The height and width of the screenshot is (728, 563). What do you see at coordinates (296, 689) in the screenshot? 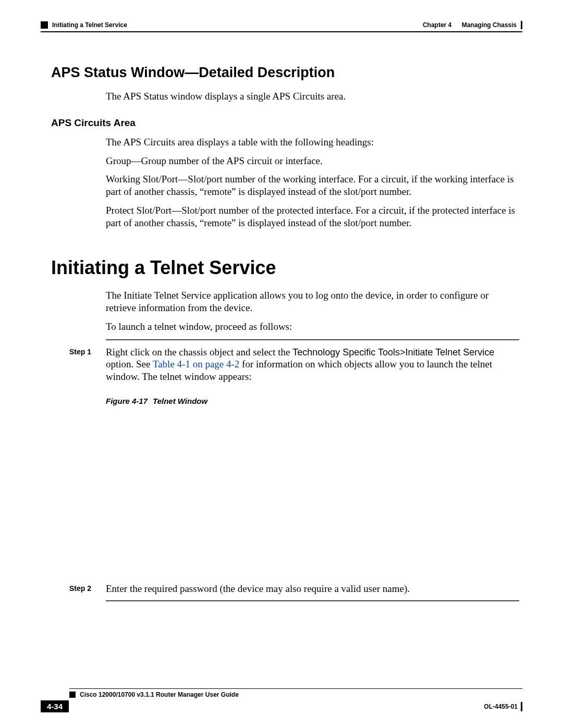
I see `footer-rule` at bounding box center [296, 689].